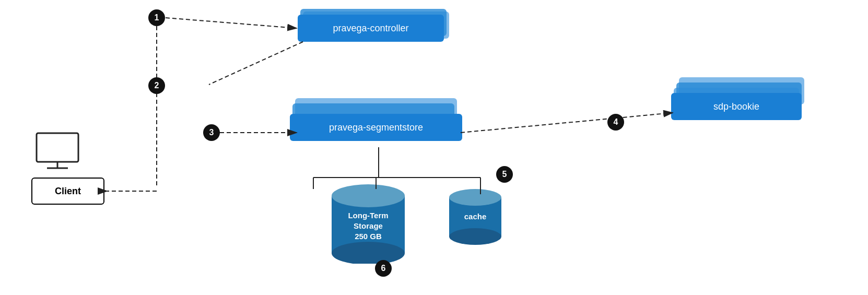  What do you see at coordinates (371, 28) in the screenshot?
I see `controller-box: pravega-controller` at bounding box center [371, 28].